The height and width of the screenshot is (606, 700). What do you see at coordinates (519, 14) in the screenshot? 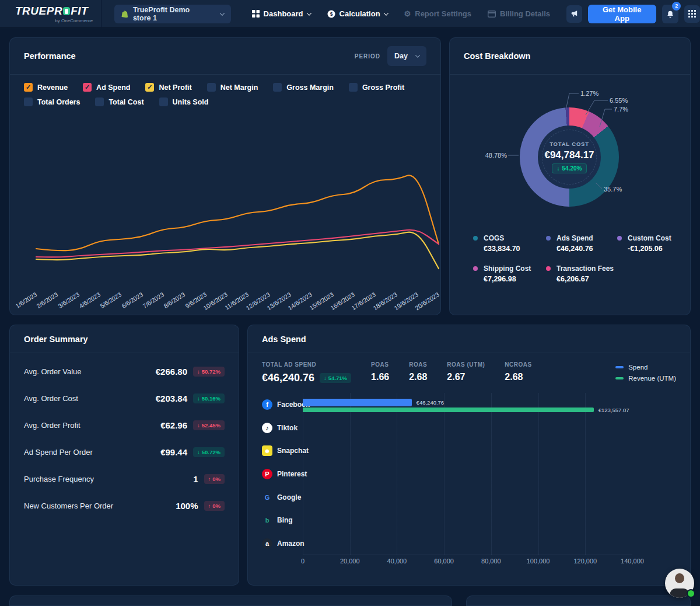
I see `nav-item-billing-details: Billing Details` at bounding box center [519, 14].